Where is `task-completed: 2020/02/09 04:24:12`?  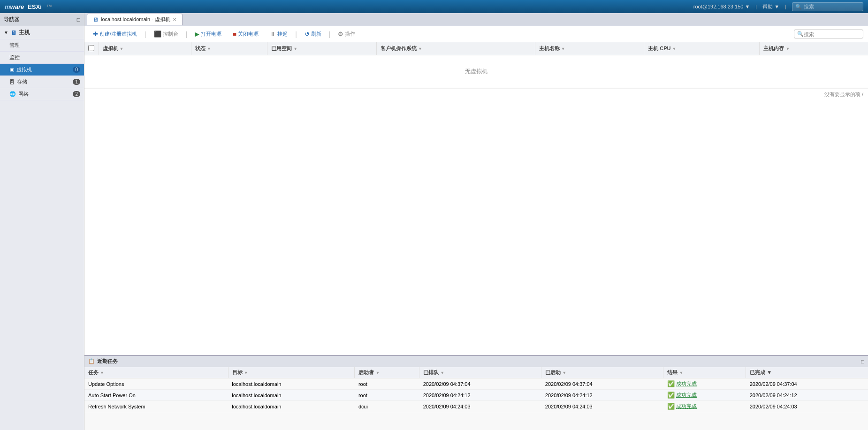 task-completed: 2020/02/09 04:24:12 is located at coordinates (807, 395).